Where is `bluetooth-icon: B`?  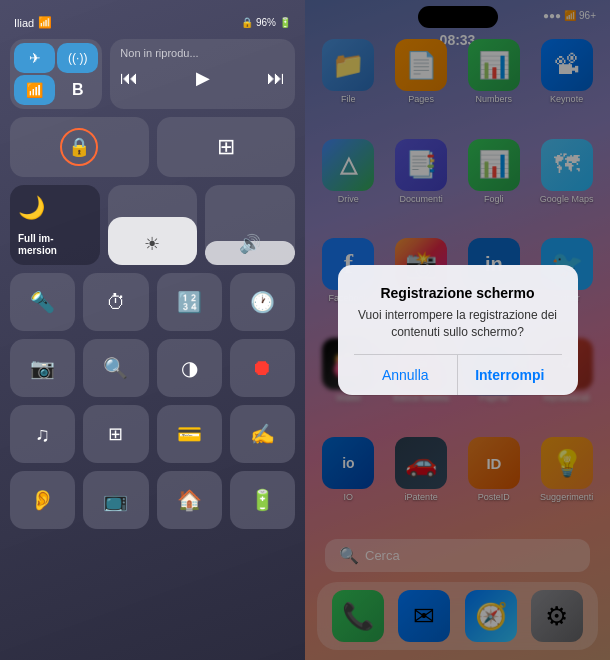
bluetooth-icon: B is located at coordinates (78, 90).